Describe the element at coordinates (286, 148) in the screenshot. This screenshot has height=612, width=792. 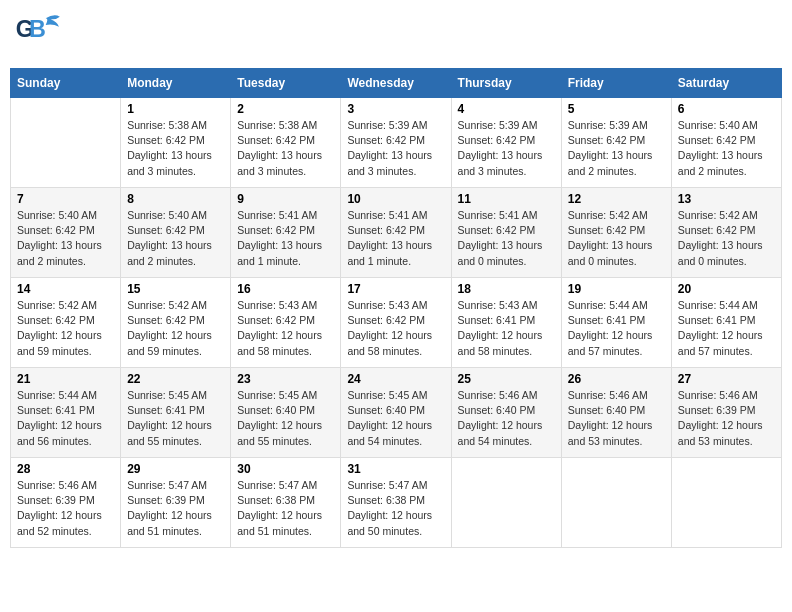
I see `day-info: Sunrise: 5:38 AM Sunset: 6:42 PM Dayligh…` at that location.